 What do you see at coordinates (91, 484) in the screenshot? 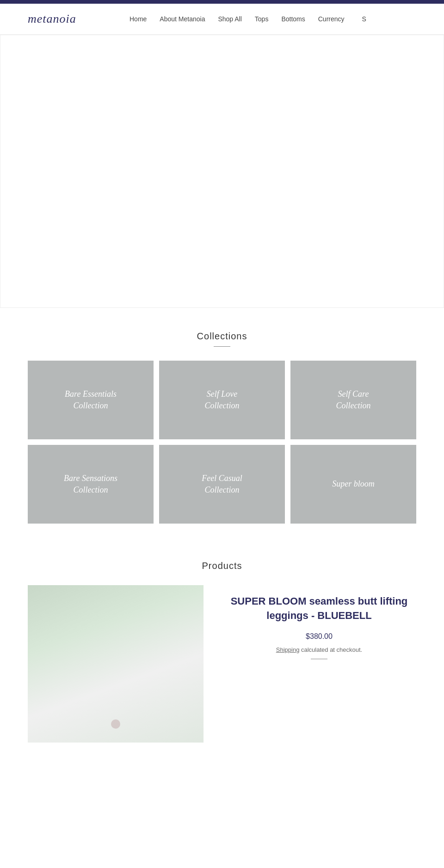
I see `collection-card-bare-sensations: Bare SensationsCollection` at bounding box center [91, 484].